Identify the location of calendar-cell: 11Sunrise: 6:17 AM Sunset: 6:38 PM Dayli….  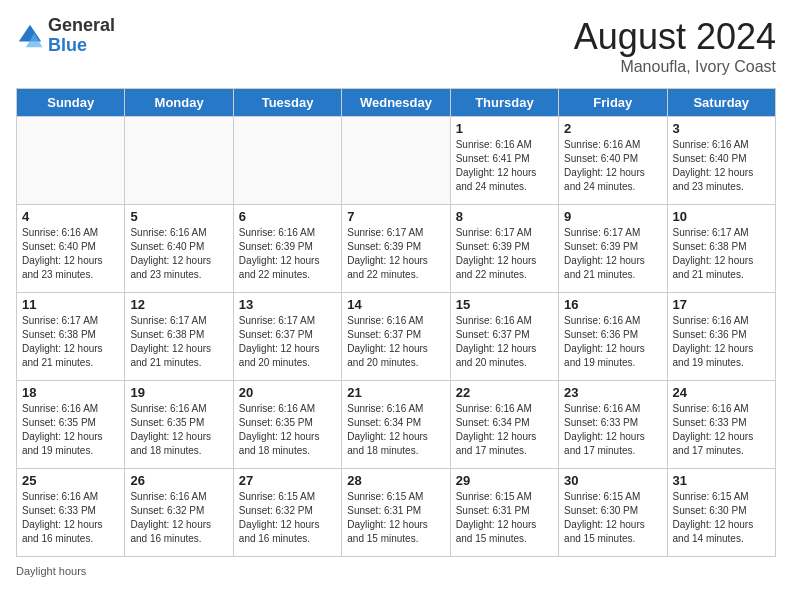
(71, 337).